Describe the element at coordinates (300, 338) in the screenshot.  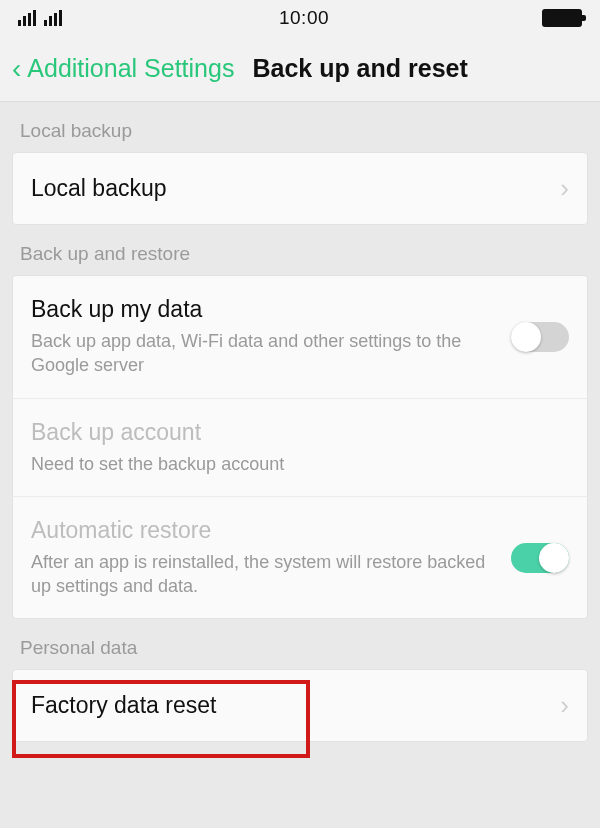
I see `row-backup-my-data: Back up my data Back up app data, Wi-Fi …` at that location.